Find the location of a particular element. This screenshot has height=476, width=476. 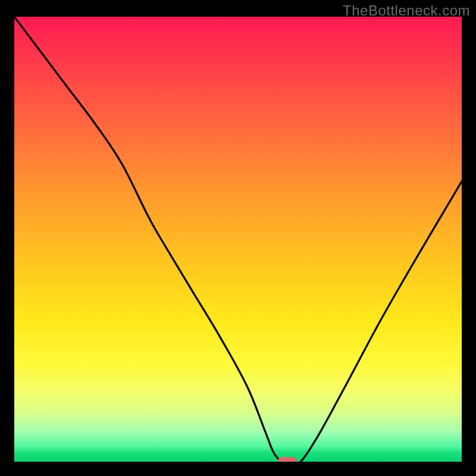

optimal-point-marker is located at coordinates (287, 459).